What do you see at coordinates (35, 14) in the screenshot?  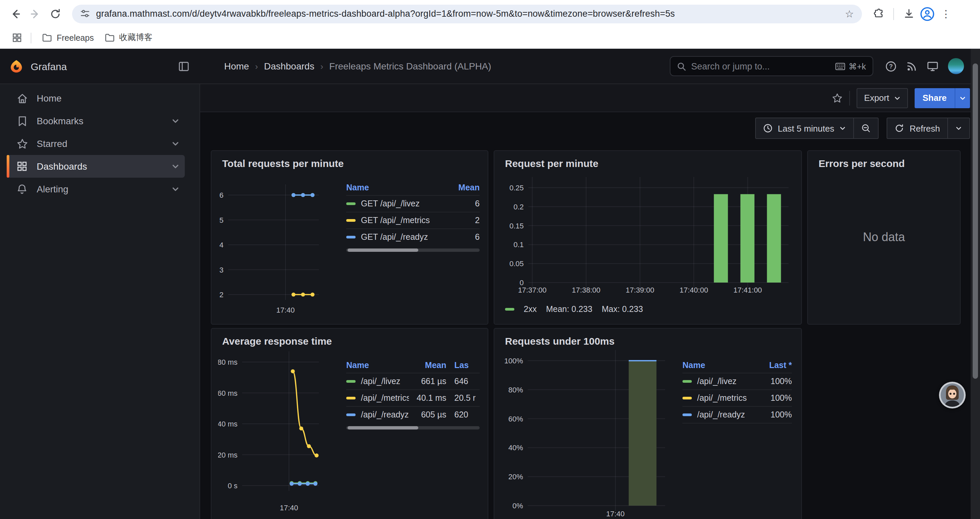 I see `forward-icon` at bounding box center [35, 14].